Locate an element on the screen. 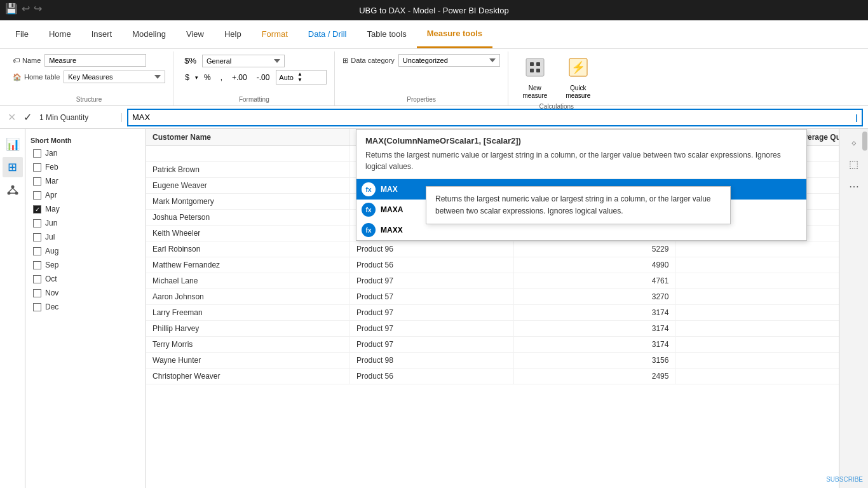  month-item: Sep is located at coordinates (85, 265).